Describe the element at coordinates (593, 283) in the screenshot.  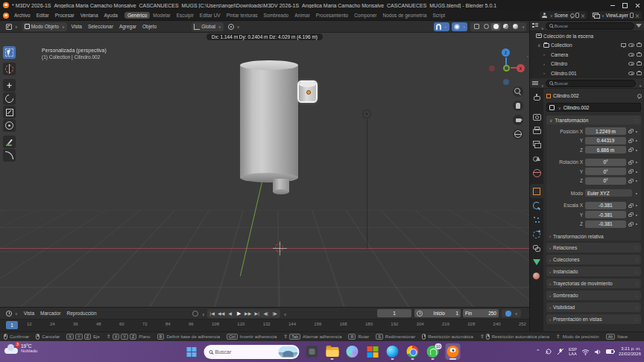
I see `collapsed-panel: Trayectorias de movimiento∷` at that location.